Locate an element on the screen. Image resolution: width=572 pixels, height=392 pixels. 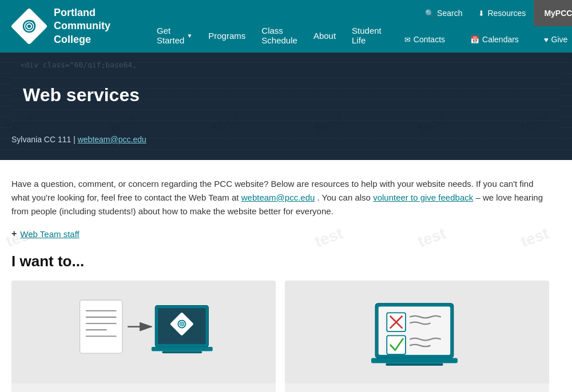
top-right-actions: 🔍 Search ⬇ Resources MyPCC ✉ Contacts 📅 … is located at coordinates (480, 26).